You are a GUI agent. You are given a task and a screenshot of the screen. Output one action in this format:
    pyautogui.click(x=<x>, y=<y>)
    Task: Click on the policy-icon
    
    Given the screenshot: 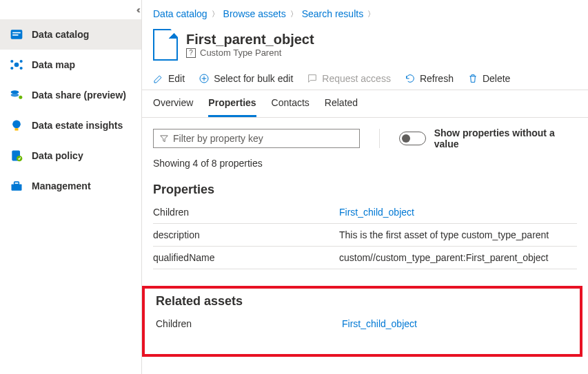 What is the action you would take?
    pyautogui.click(x=17, y=156)
    